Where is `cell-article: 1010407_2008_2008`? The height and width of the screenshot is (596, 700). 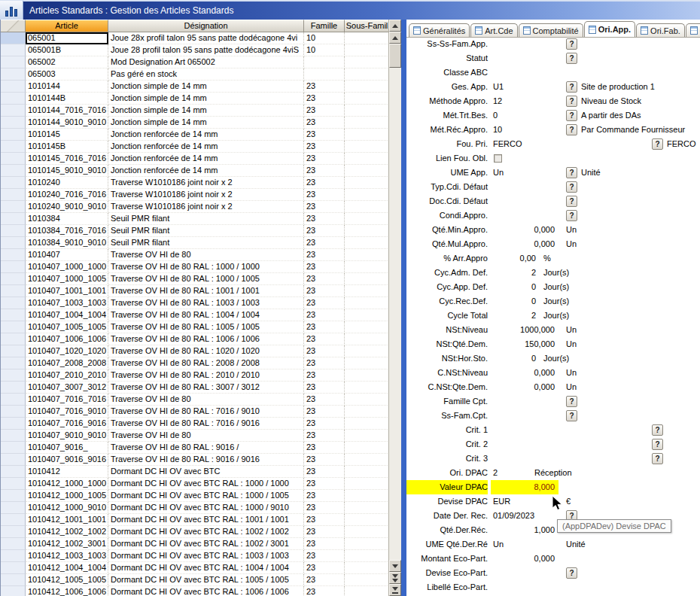
cell-article: 1010407_2008_2008 is located at coordinates (67, 363).